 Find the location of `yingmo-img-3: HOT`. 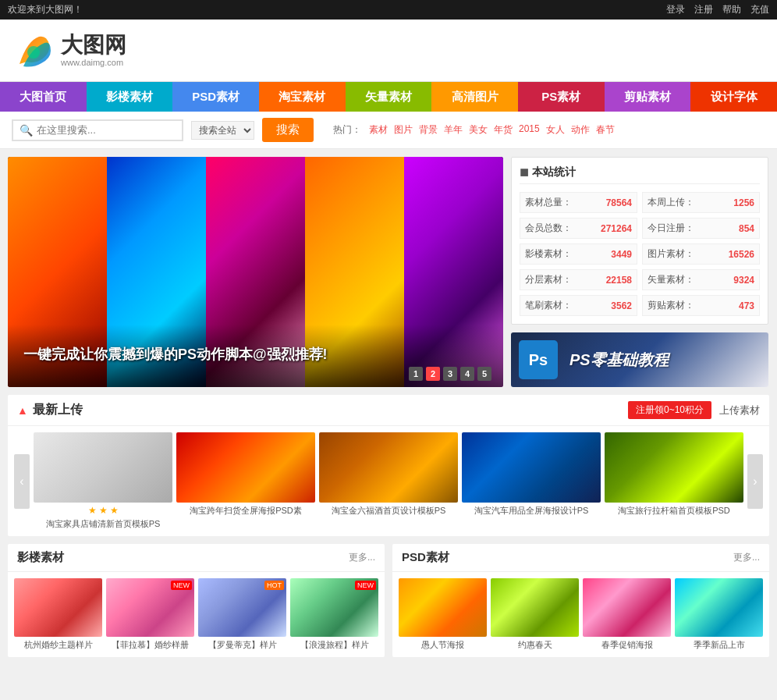

yingmo-img-3: HOT is located at coordinates (242, 607).